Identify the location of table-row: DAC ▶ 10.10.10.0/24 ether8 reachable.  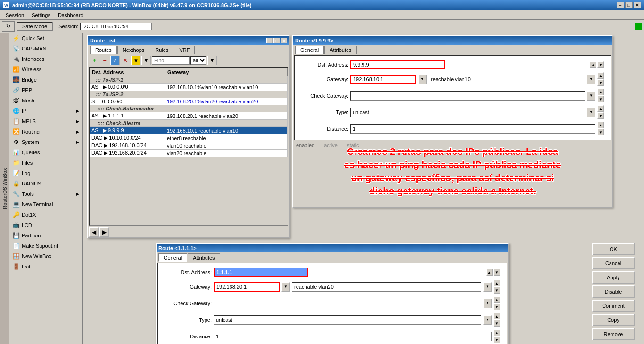
(189, 138).